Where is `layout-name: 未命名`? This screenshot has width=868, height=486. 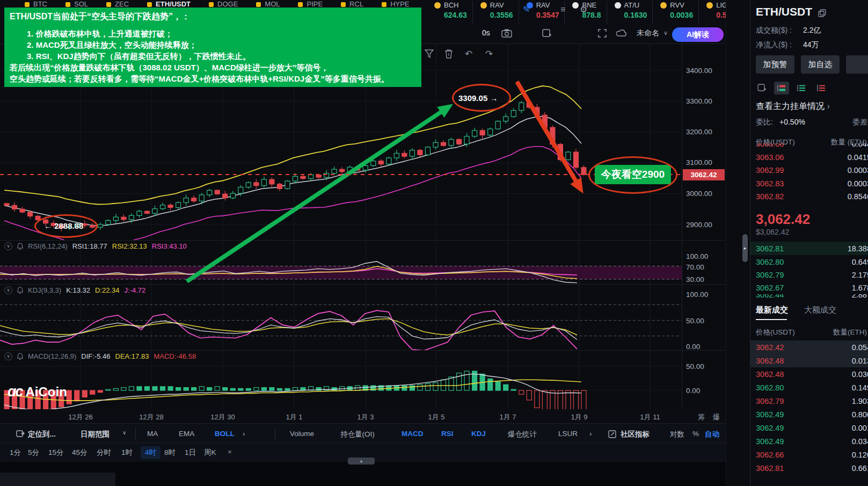 layout-name: 未命名 is located at coordinates (648, 33).